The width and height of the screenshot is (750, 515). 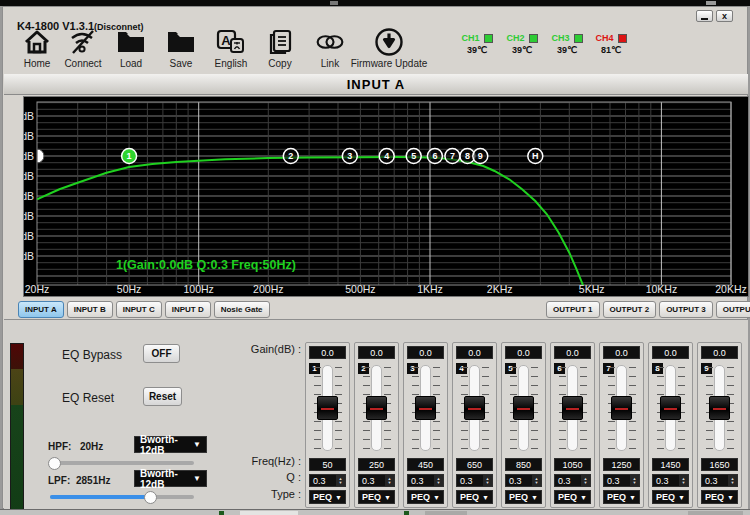 I want to click on tab-output-2: OUTPUT 2, so click(x=630, y=310).